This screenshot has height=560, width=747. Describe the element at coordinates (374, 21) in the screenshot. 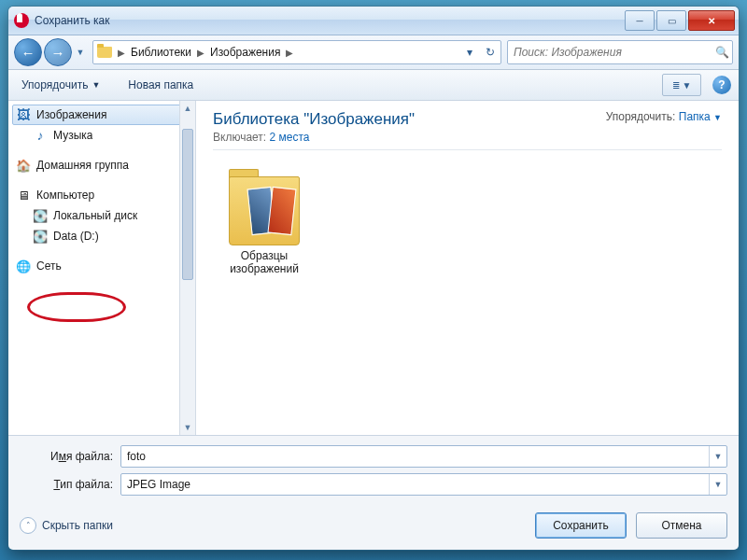

I see `titlebar: Сохранить как ─ ▭ ✕` at that location.